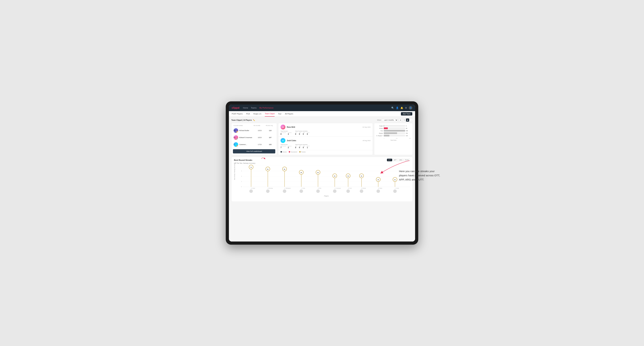 This screenshot has height=346, width=644. Describe the element at coordinates (404, 120) in the screenshot. I see `list-view-button: ☰` at that location.